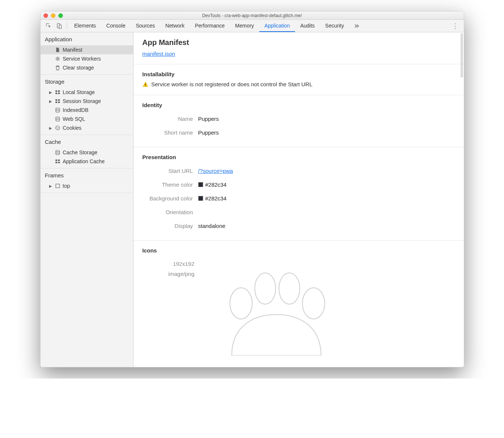 This screenshot has height=438, width=504. What do you see at coordinates (299, 157) in the screenshot?
I see `presentation-heading: Presentation` at bounding box center [299, 157].